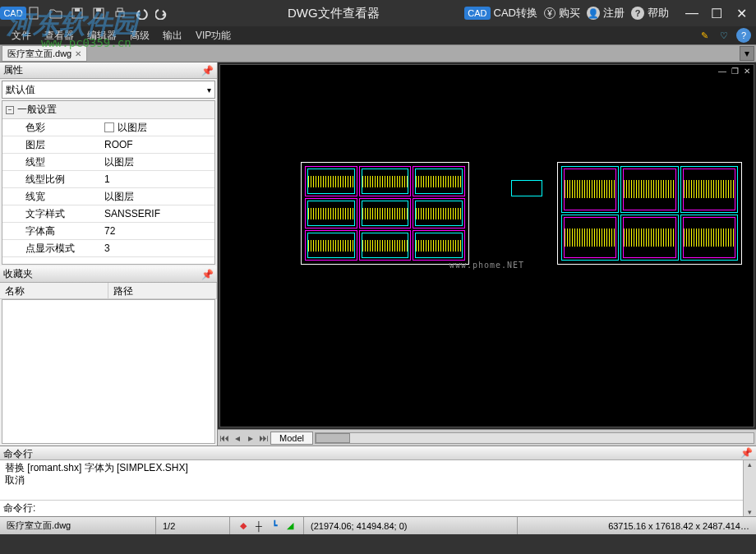  Describe the element at coordinates (264, 438) in the screenshot. I see `tab-scroll-last-icon: ⏭` at that location.